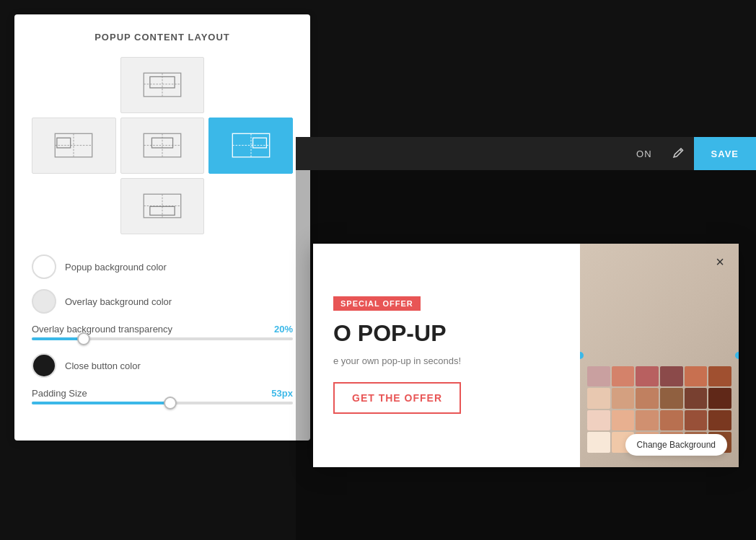 The height and width of the screenshot is (540, 756). I want to click on popup-cta-button: GET THE OFFER, so click(397, 398).